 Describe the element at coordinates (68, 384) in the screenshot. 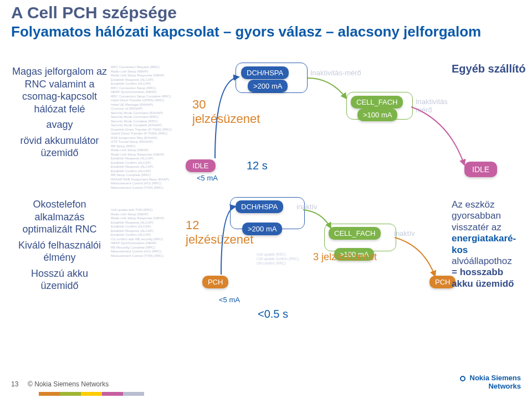

I see `copyright: © Nokia Siemens Networks` at that location.